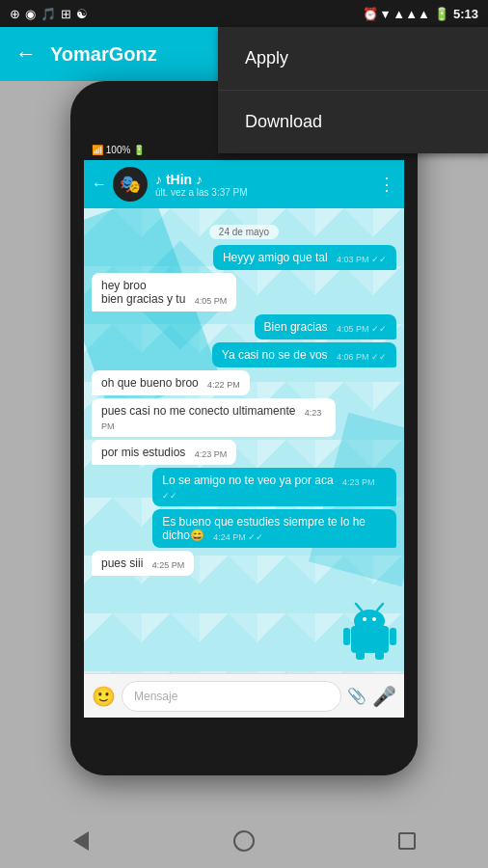 Image resolution: width=488 pixels, height=868 pixels. What do you see at coordinates (466, 14) in the screenshot?
I see `status-time: 5:13` at bounding box center [466, 14].